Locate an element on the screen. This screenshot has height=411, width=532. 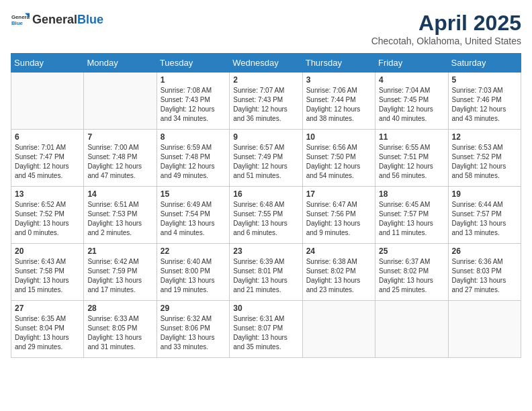
day-info: Sunrise: 6:55 AMSunset: 7:51 PMDaylight:… is located at coordinates (411, 162).